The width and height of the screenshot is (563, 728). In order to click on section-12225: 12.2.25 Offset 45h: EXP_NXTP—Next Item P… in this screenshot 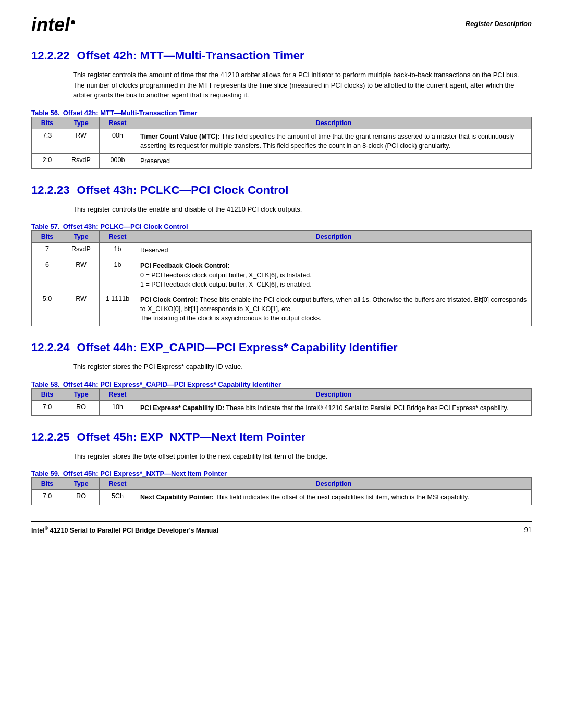, I will do `click(282, 468)`.